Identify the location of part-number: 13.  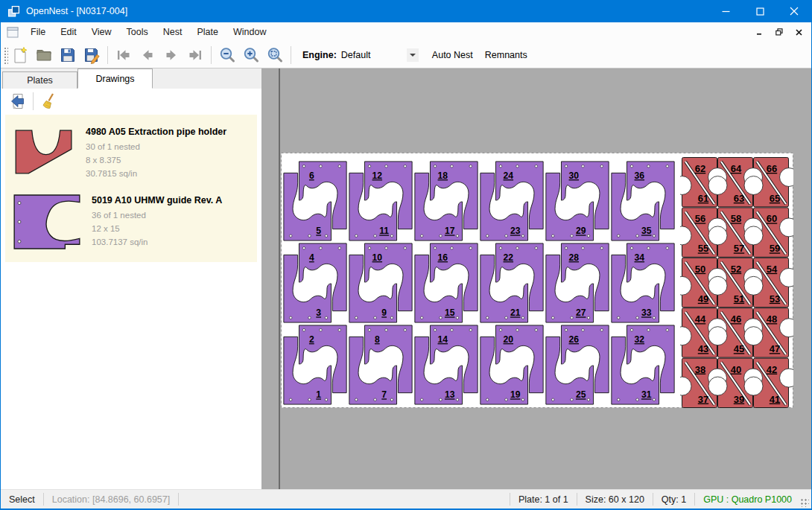
(450, 395).